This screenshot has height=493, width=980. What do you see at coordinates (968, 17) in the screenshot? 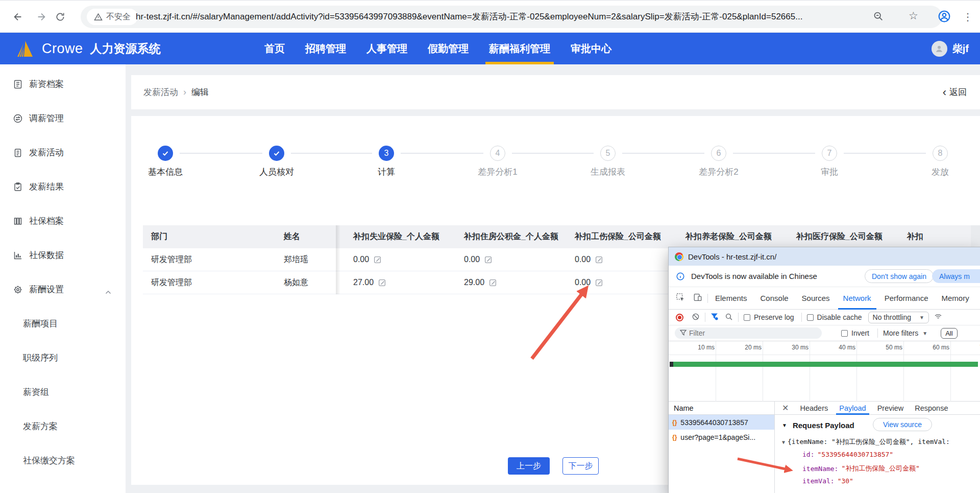
I see `kebab-menu-icon: ⋮` at bounding box center [968, 17].